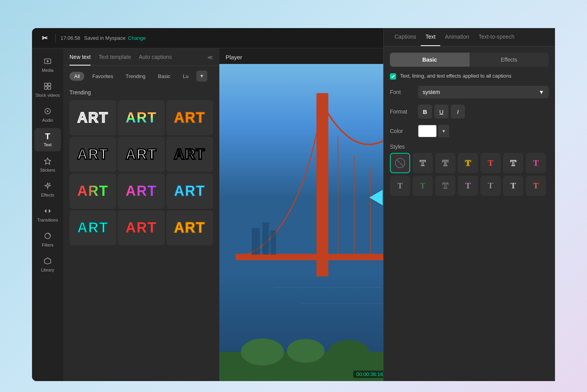  I want to click on font-dropdown-icon: ▼, so click(541, 92).